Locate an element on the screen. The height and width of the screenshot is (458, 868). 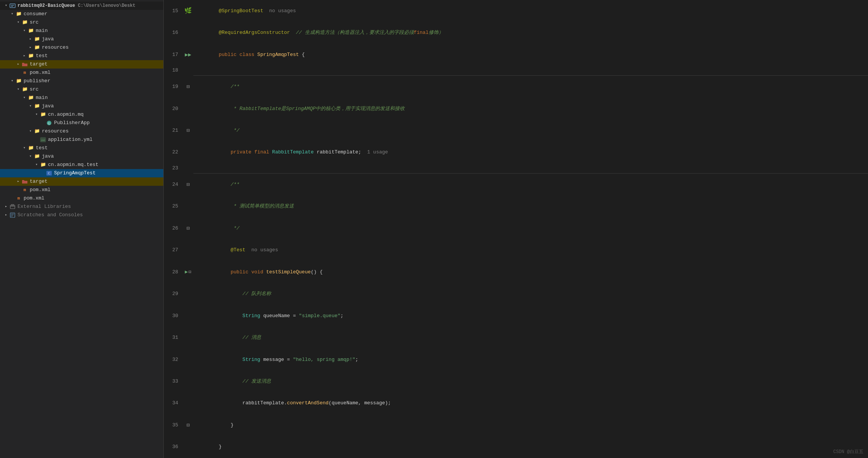
folder-icon-consumer-src: 📁 is located at coordinates (25, 22).